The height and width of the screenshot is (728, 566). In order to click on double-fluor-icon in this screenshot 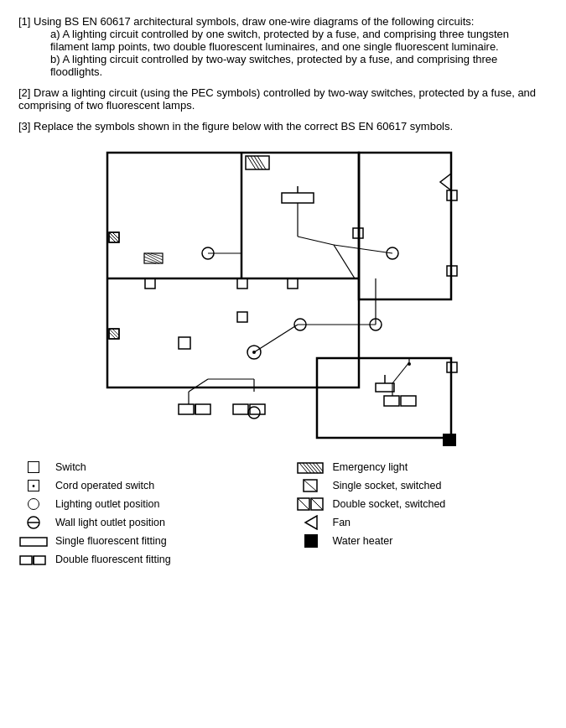, I will do `click(34, 559)`.